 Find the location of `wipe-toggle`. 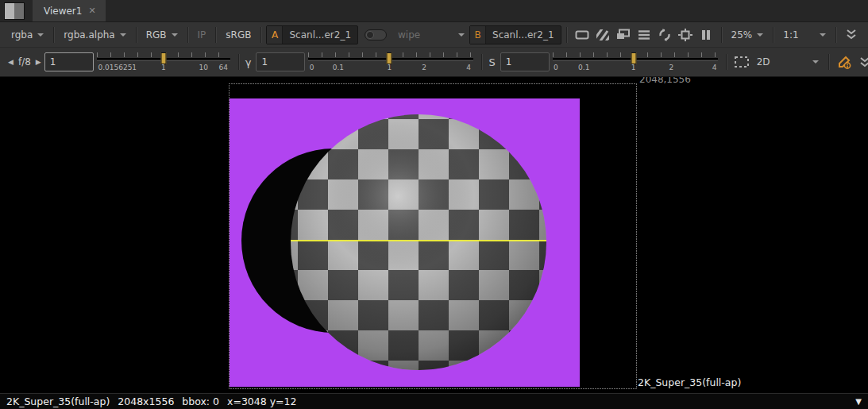

wipe-toggle is located at coordinates (376, 35).